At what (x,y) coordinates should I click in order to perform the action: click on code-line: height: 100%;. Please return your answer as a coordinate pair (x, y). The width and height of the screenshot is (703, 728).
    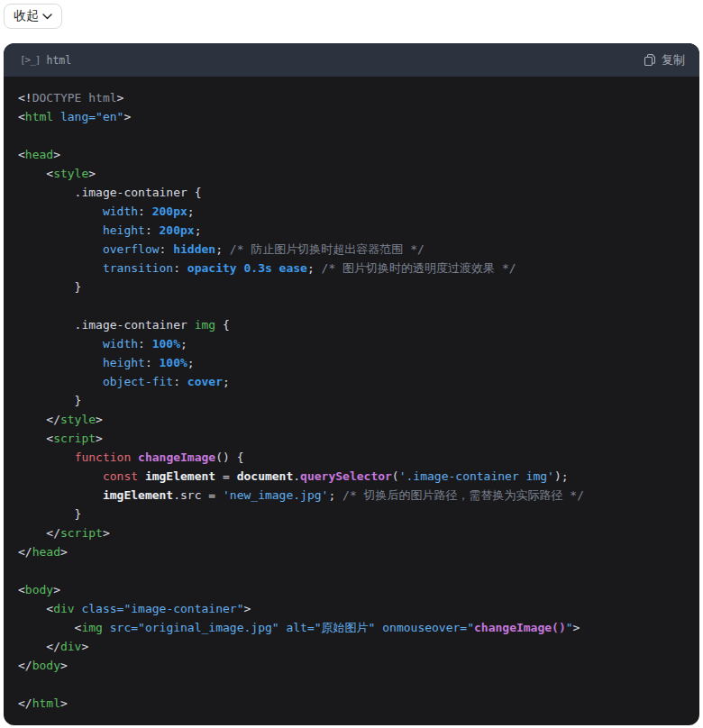
    Looking at the image, I should click on (352, 362).